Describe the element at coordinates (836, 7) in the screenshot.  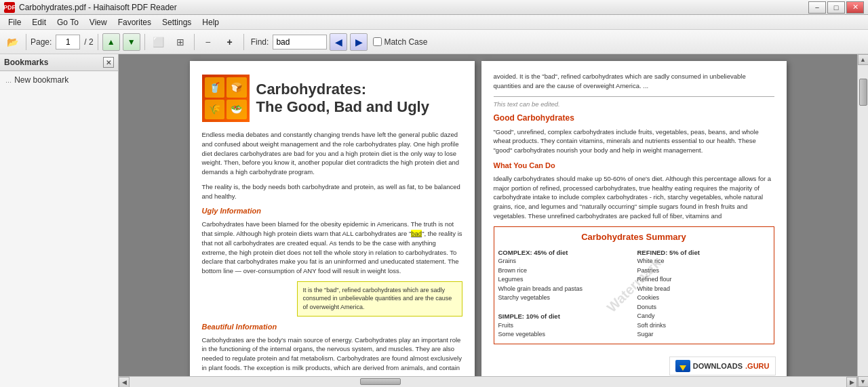
I see `window-controls: − □ ✕` at that location.